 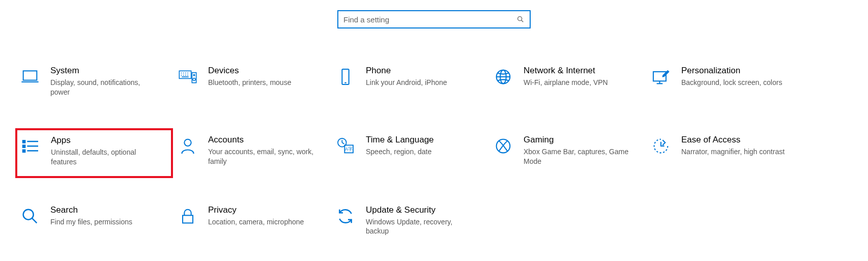 What do you see at coordinates (421, 82) in the screenshot?
I see `tile-desc: Link your Android, iPhone` at bounding box center [421, 82].